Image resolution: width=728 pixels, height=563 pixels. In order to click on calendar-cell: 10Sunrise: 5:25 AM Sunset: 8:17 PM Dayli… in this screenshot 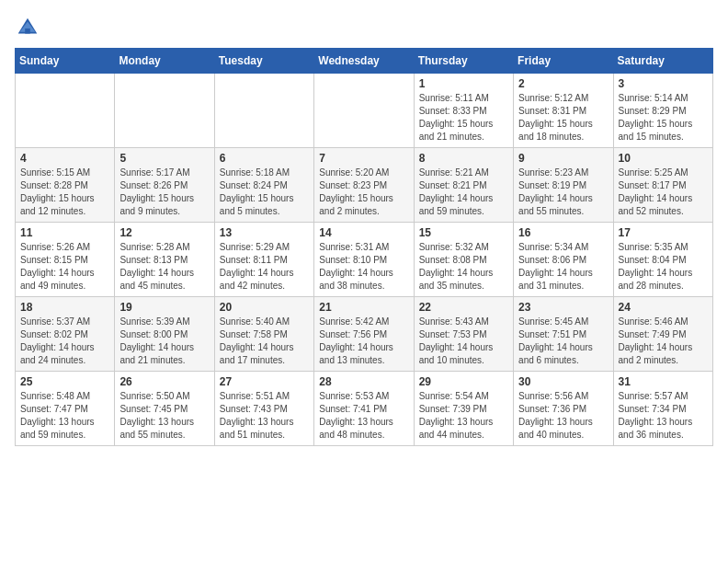, I will do `click(663, 186)`.